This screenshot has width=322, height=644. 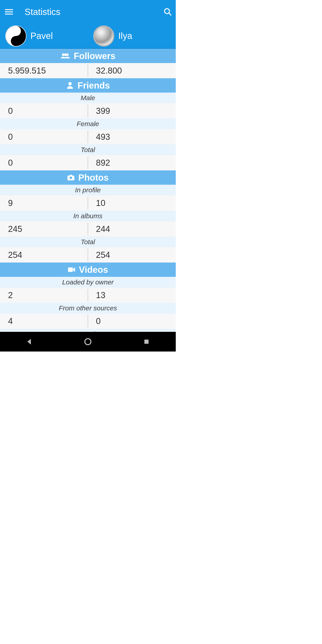 What do you see at coordinates (70, 86) in the screenshot?
I see `friends-icon` at bounding box center [70, 86].